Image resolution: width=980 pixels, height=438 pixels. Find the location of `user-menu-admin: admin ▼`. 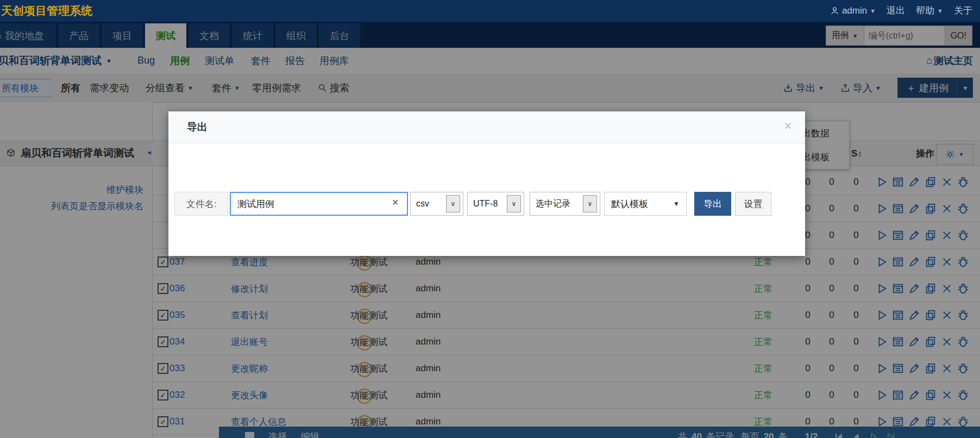

user-menu-admin: admin ▼ is located at coordinates (853, 11).